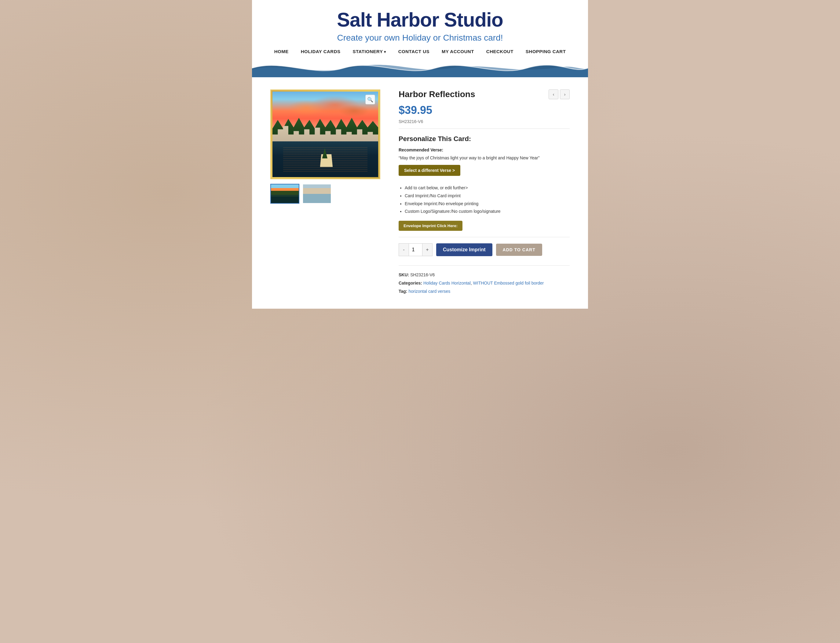 The width and height of the screenshot is (840, 643). Describe the element at coordinates (487, 204) in the screenshot. I see `bullet-item-2: Envelope Imprint:/No envelope printing` at that location.